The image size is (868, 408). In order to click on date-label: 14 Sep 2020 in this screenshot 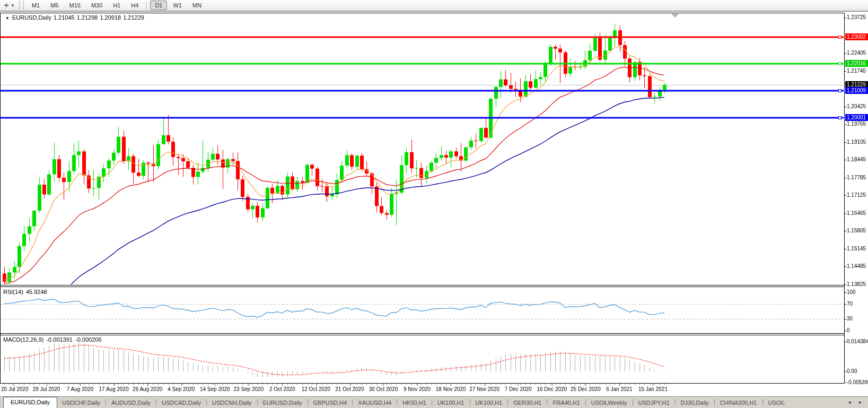, I will do `click(215, 389)`.